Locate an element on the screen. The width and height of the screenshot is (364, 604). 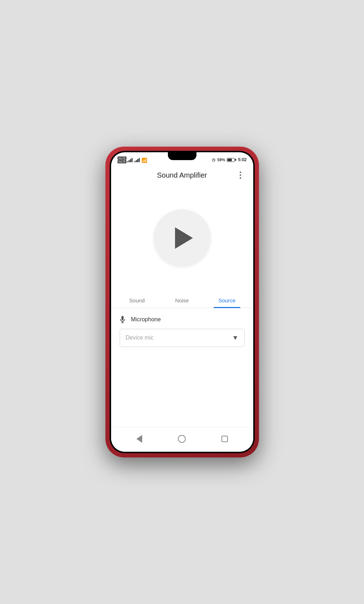
status-left: VoLTE VoLTE is located at coordinates (122, 160).